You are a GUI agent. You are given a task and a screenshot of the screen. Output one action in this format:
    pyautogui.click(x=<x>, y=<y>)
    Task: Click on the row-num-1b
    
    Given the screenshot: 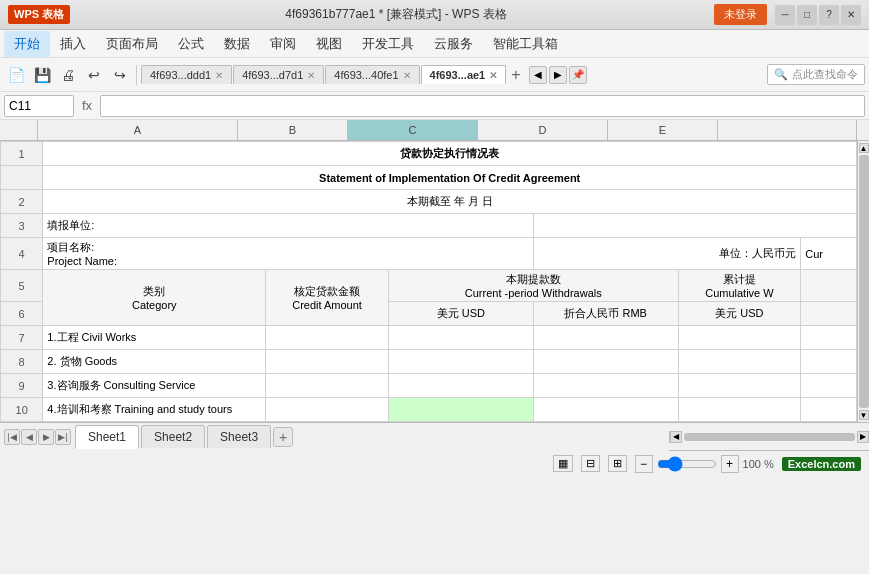 What is the action you would take?
    pyautogui.click(x=22, y=178)
    